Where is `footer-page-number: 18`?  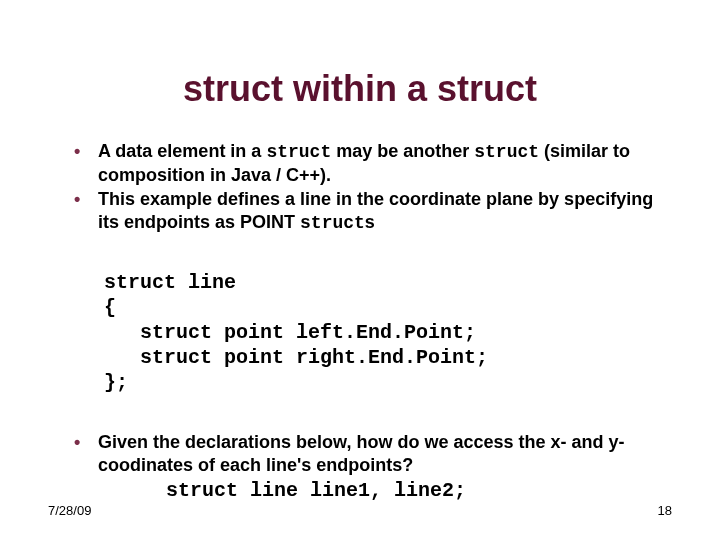 footer-page-number: 18 is located at coordinates (665, 510).